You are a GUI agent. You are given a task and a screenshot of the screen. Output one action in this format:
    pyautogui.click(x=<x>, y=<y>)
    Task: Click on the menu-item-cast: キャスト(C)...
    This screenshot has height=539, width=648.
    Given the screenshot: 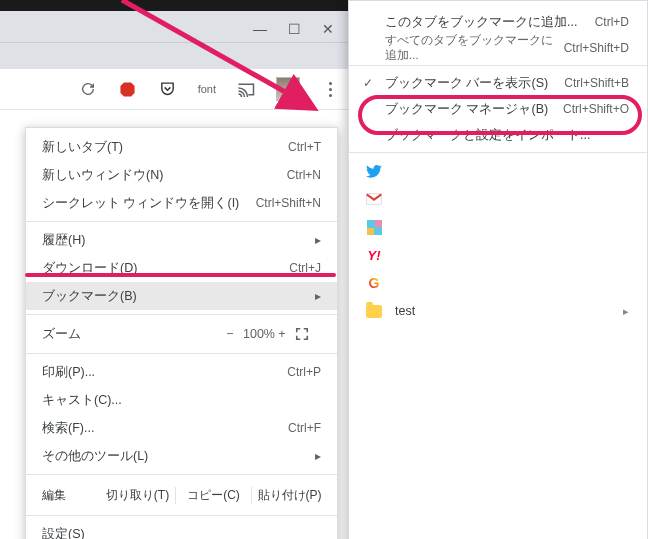 What is the action you would take?
    pyautogui.click(x=182, y=400)
    